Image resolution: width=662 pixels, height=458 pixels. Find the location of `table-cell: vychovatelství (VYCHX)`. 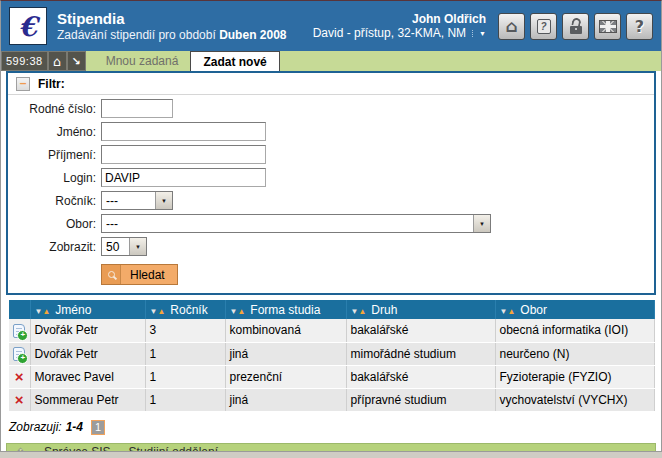

table-cell: vychovatelství (VYCHX) is located at coordinates (575, 400).